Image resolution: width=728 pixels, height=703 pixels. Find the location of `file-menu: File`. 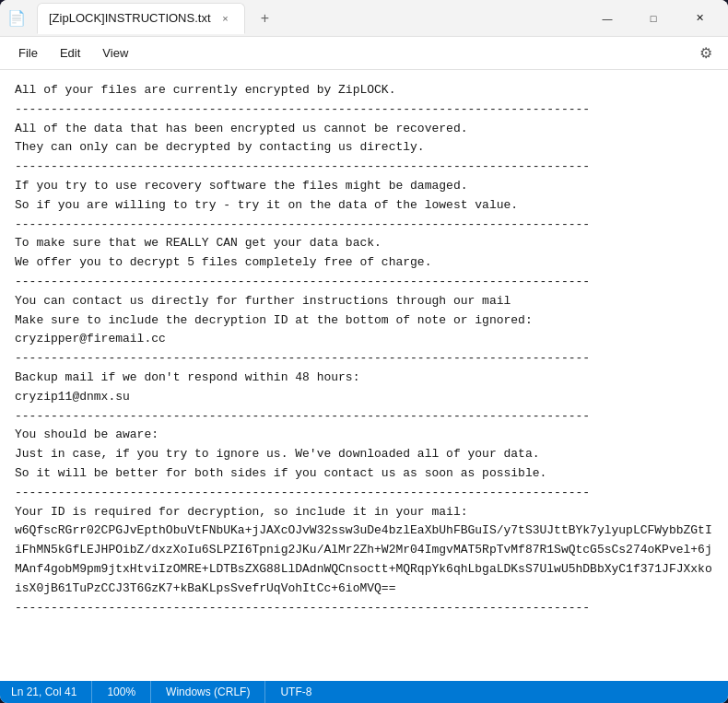

file-menu: File is located at coordinates (28, 53).